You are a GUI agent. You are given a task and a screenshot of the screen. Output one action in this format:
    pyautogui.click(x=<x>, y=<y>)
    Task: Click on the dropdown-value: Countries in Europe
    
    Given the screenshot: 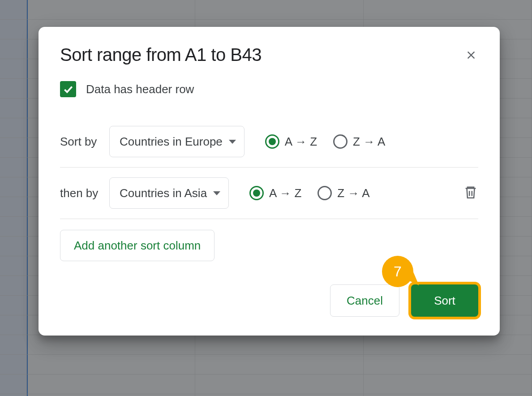 What is the action you would take?
    pyautogui.click(x=171, y=142)
    